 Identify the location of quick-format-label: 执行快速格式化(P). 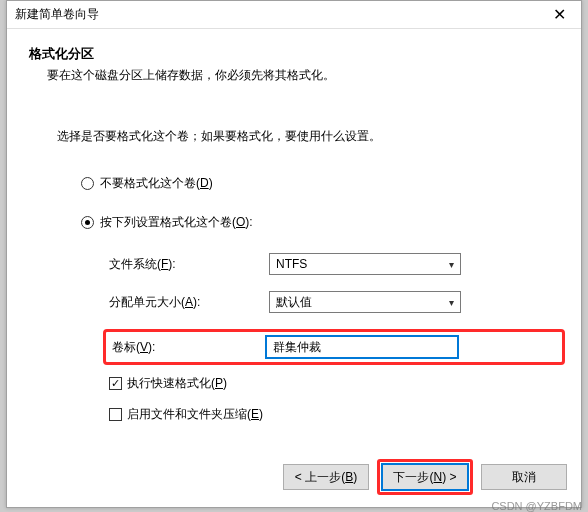
(177, 384).